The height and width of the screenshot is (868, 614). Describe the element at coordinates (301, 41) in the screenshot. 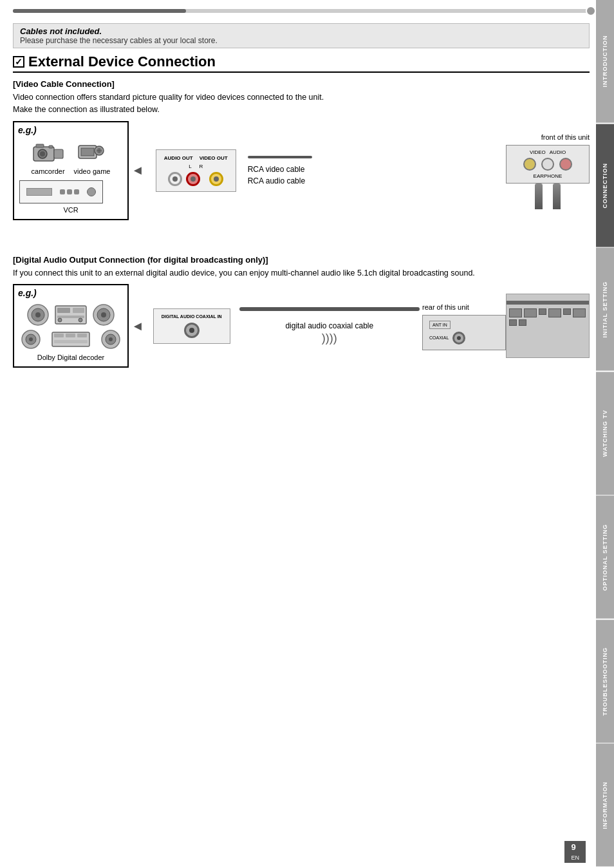

I see `notice-body: Please purchase the necessary cables at …` at that location.